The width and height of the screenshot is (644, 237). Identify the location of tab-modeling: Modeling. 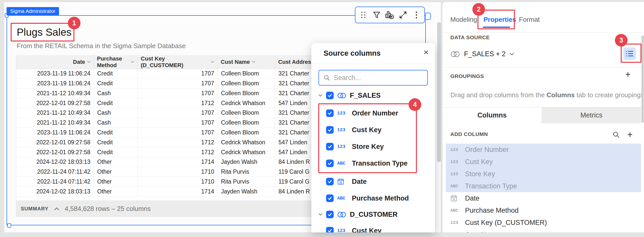
(464, 20).